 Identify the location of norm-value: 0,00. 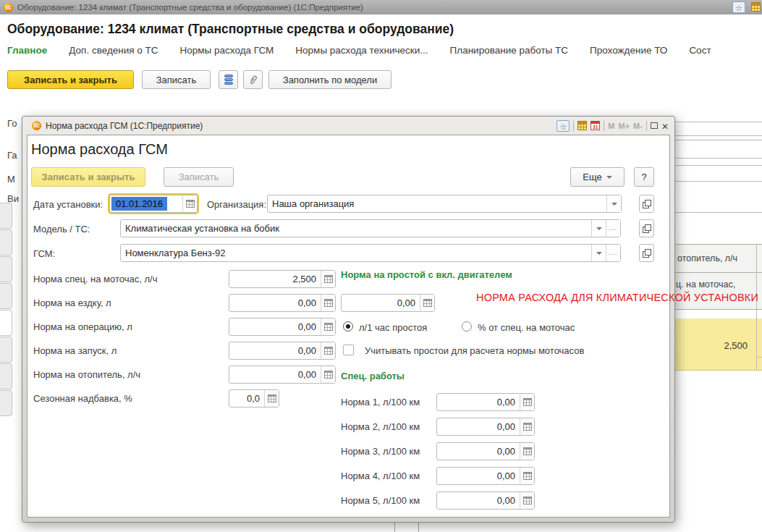
(275, 350).